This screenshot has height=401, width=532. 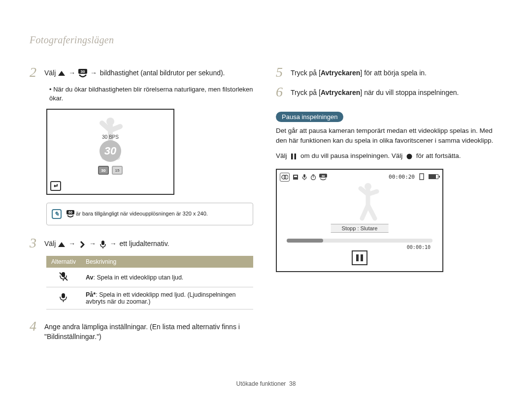 I want to click on bps-label: 30 BPS, so click(x=110, y=137).